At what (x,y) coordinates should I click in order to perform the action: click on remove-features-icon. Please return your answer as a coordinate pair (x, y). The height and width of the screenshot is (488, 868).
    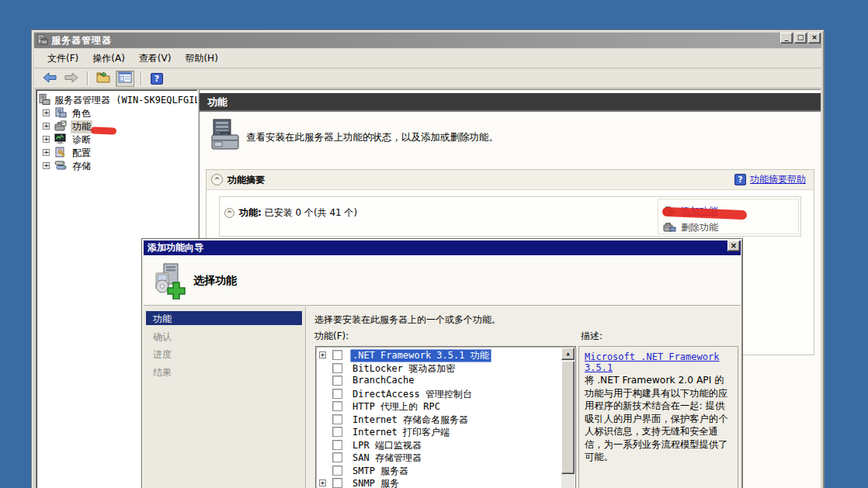
    Looking at the image, I should click on (669, 228).